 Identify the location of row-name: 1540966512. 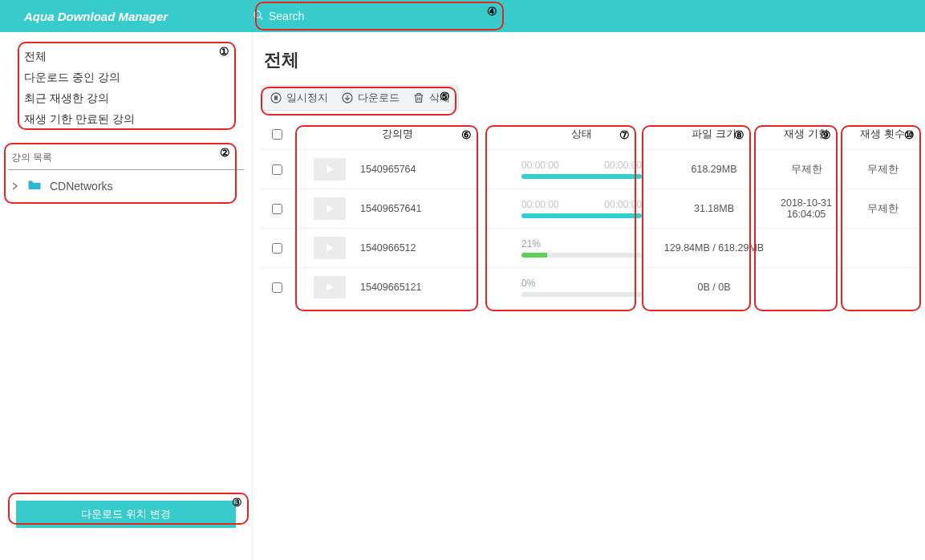
(388, 248).